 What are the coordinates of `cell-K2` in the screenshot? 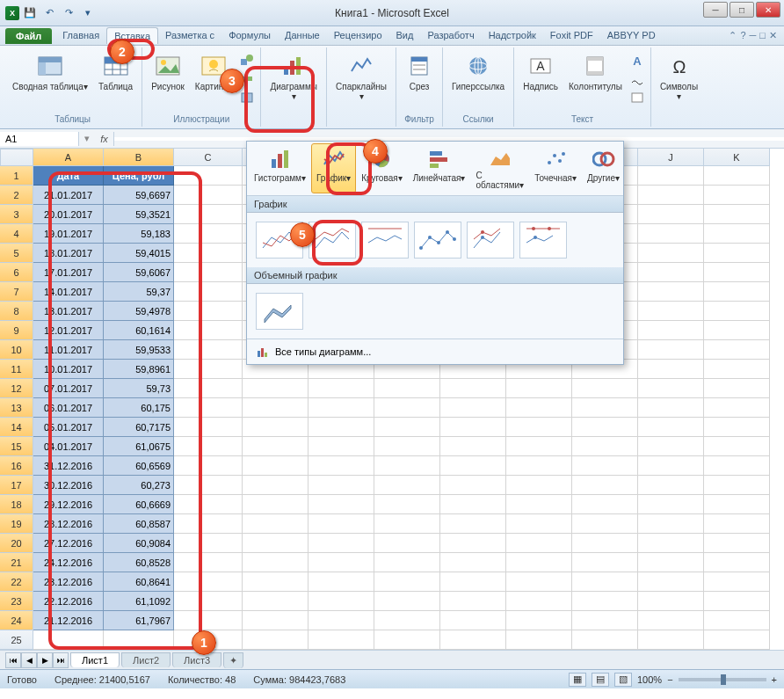 It's located at (737, 195).